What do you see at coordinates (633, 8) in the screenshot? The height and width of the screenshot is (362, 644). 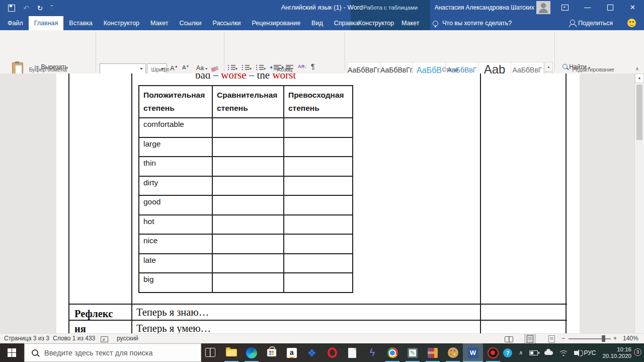 I see `close-button: ✕` at bounding box center [633, 8].